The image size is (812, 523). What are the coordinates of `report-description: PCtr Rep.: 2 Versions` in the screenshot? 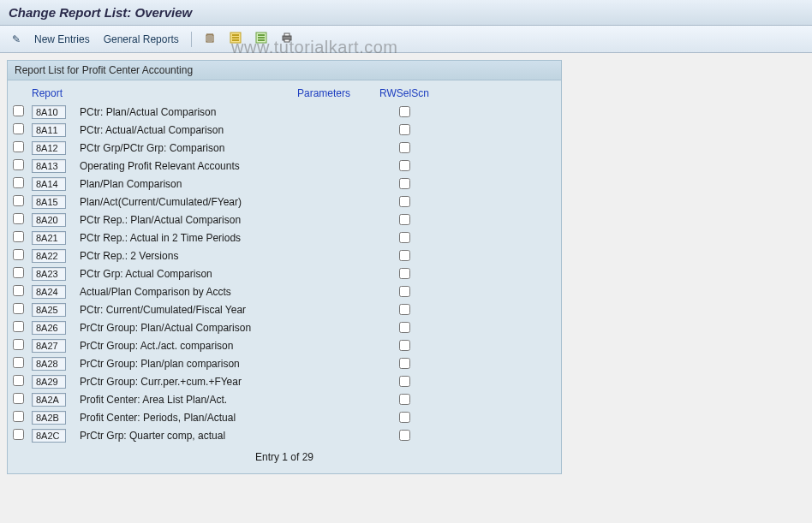 It's located at (186, 256).